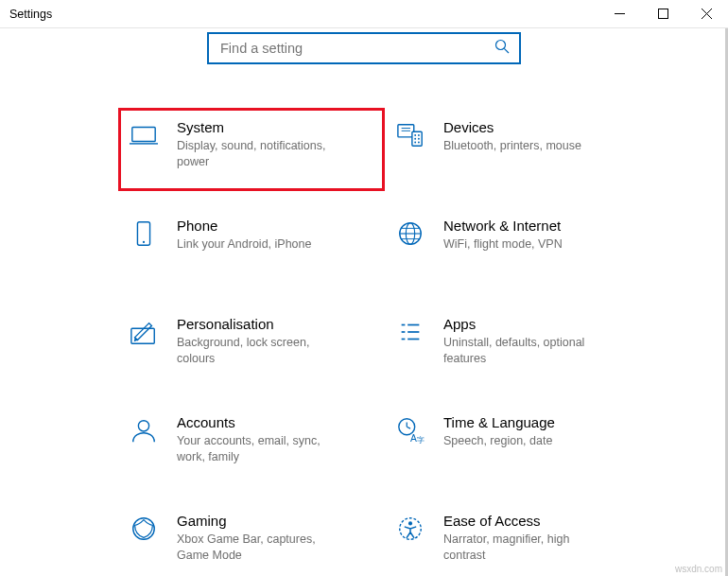  Describe the element at coordinates (544, 422) in the screenshot. I see `tile-title: Time & Language` at that location.